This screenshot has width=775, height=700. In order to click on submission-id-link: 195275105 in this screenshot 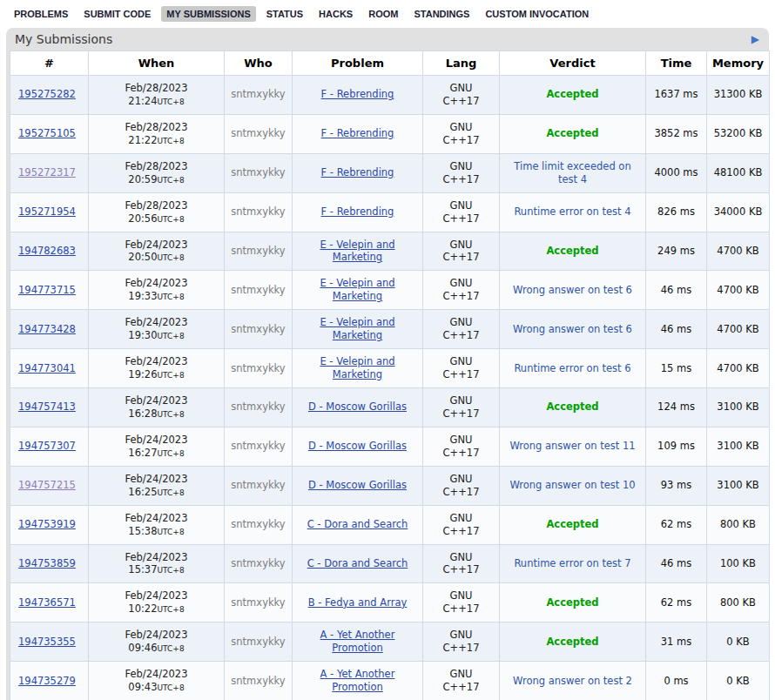, I will do `click(47, 133)`.